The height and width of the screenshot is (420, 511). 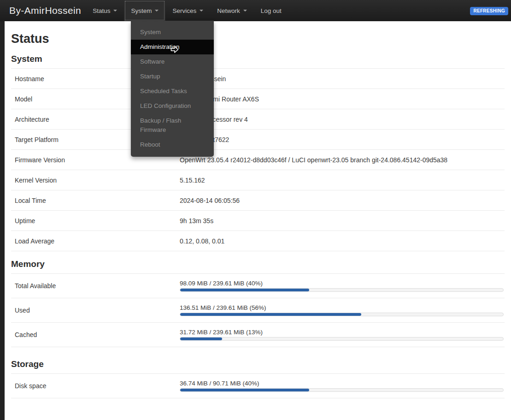 What do you see at coordinates (172, 145) in the screenshot?
I see `dropdown-menu-item: Reboot` at bounding box center [172, 145].